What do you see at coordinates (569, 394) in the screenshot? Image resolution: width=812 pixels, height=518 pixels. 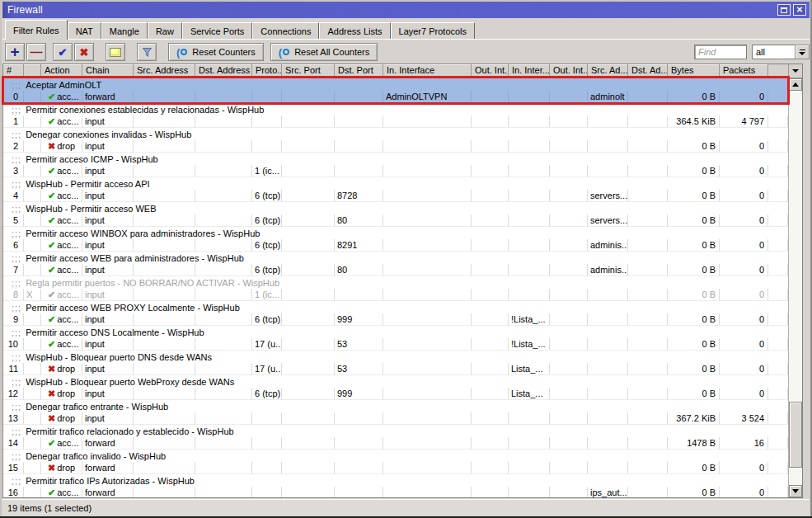 I see `cell-out-list` at bounding box center [569, 394].